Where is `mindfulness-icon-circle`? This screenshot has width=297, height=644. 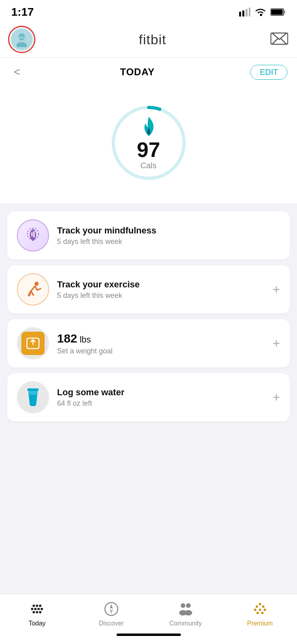 mindfulness-icon-circle is located at coordinates (33, 235).